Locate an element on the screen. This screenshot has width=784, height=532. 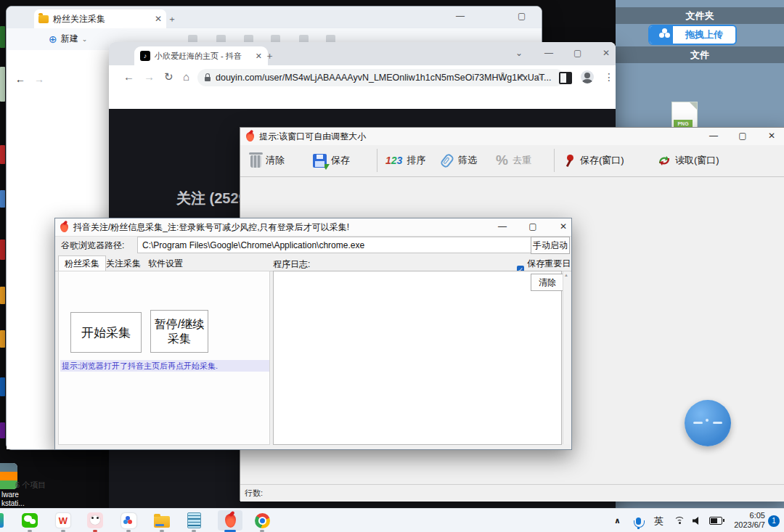
manual-start-button: 手动启动 is located at coordinates (550, 245).